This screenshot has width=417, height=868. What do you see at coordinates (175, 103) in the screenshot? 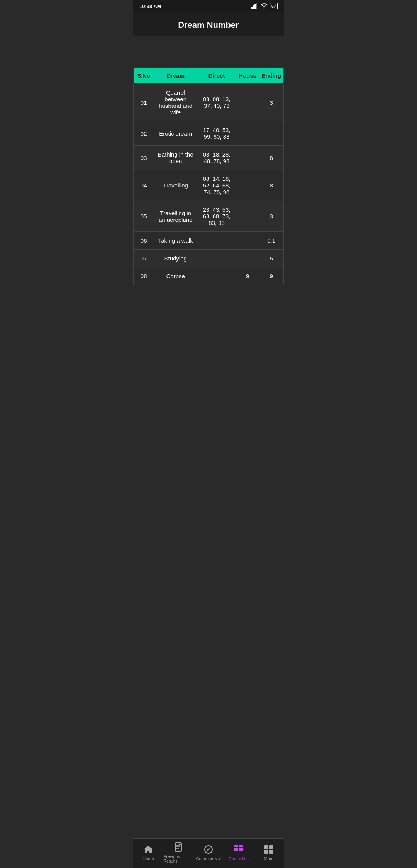
I see `cell-dream: Quarrel between husband and wife` at bounding box center [175, 103].